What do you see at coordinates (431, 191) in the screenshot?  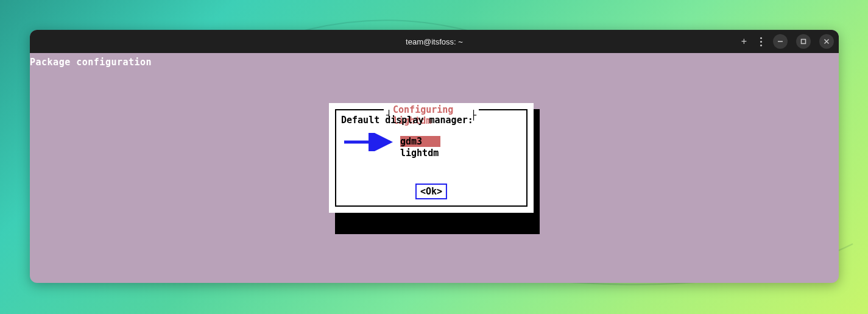 I see `ok-button: <Ok>` at bounding box center [431, 191].